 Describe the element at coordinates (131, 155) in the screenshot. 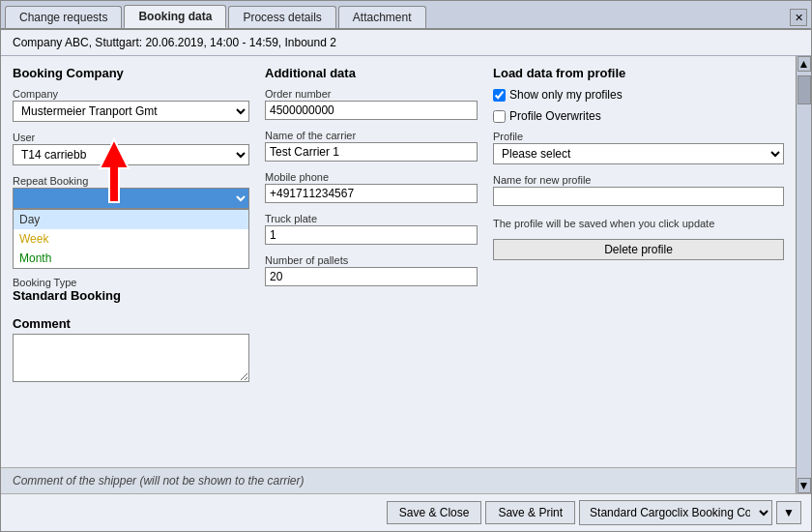

I see `user-select: T14 carriebb` at that location.